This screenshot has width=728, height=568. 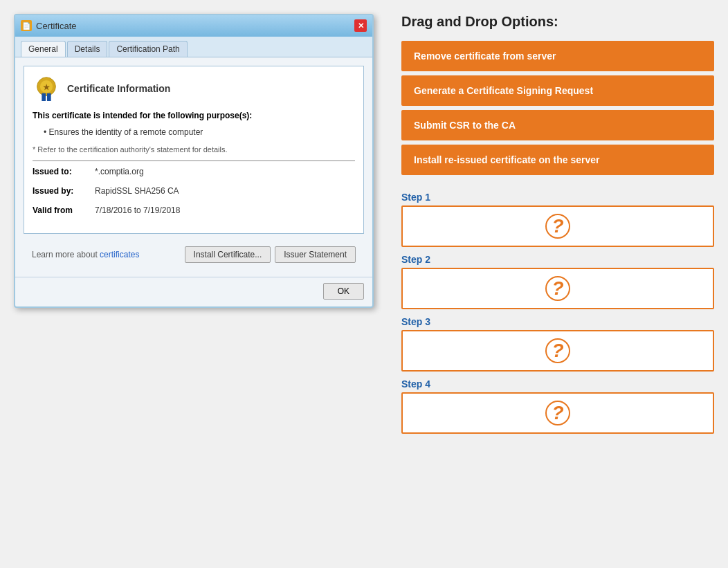 I want to click on issued-by-label: Issued by:, so click(x=64, y=191).